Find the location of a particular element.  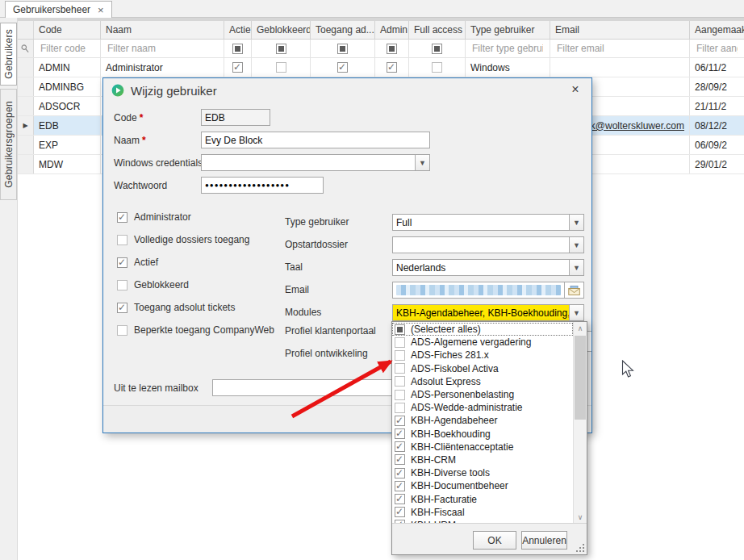

module-option: KBH-Diverse tools is located at coordinates (483, 473).